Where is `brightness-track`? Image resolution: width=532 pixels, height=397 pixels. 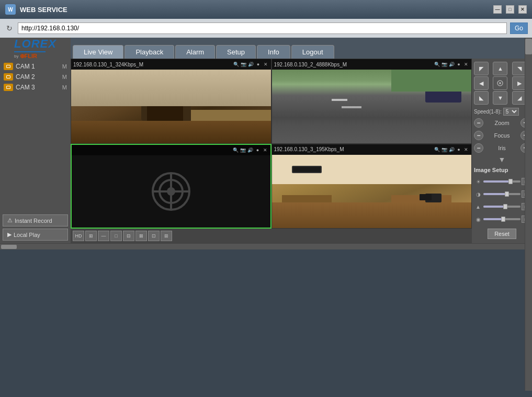 brightness-track is located at coordinates (502, 182).